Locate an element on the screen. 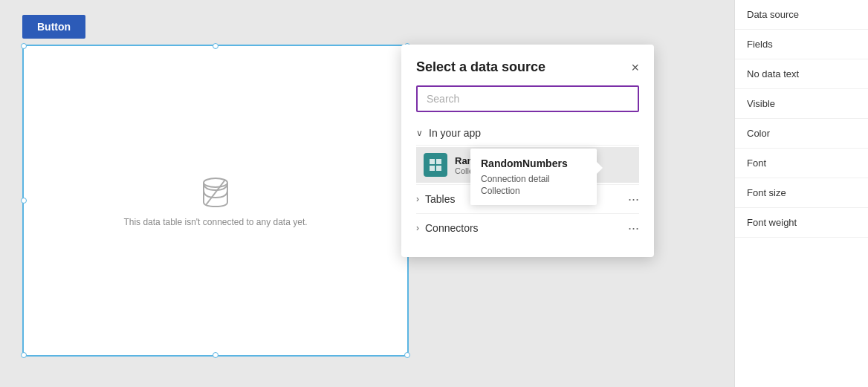 Image resolution: width=868 pixels, height=387 pixels. panel-item-fields: Fields is located at coordinates (801, 45).